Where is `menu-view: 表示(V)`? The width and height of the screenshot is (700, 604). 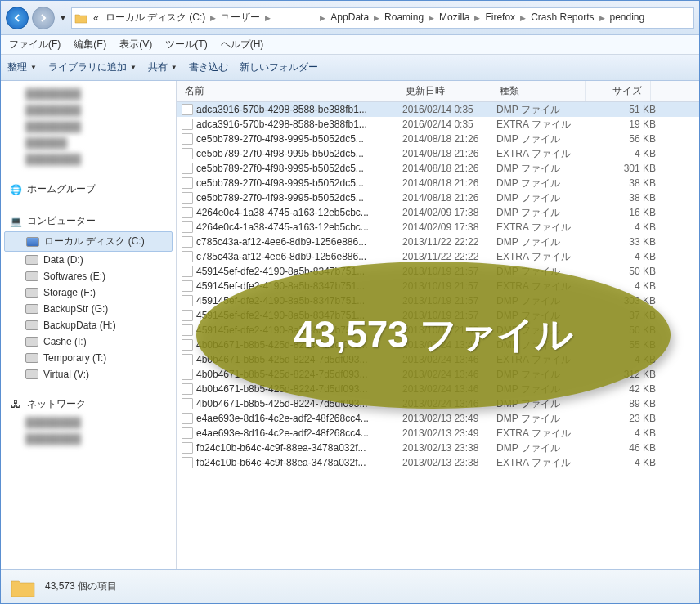
menu-view: 表示(V) is located at coordinates (136, 44).